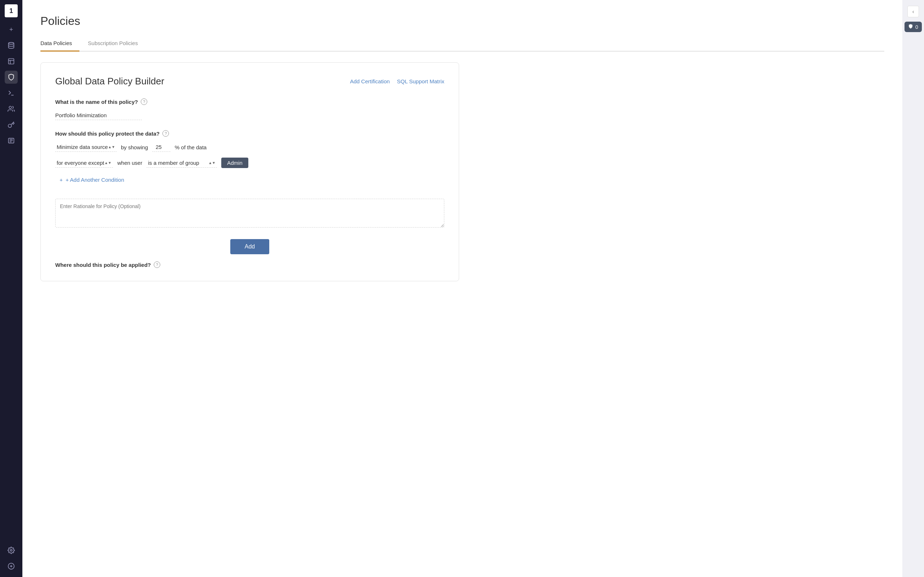  I want to click on add-button: Add, so click(250, 247).